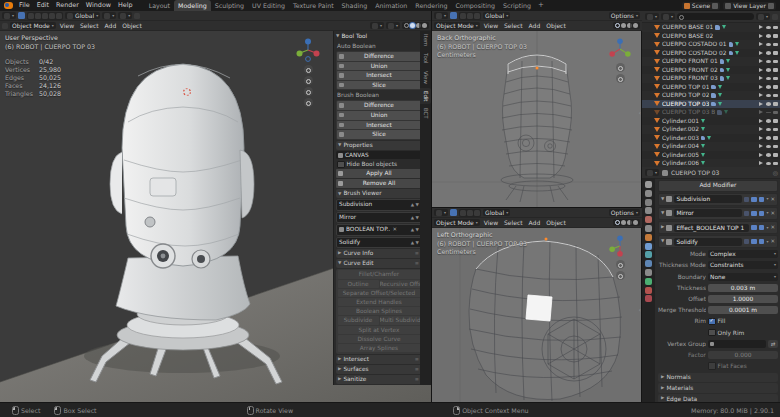 The height and width of the screenshot is (417, 780). What do you see at coordinates (743, 355) in the screenshot?
I see `factor-value: 0.000` at bounding box center [743, 355].